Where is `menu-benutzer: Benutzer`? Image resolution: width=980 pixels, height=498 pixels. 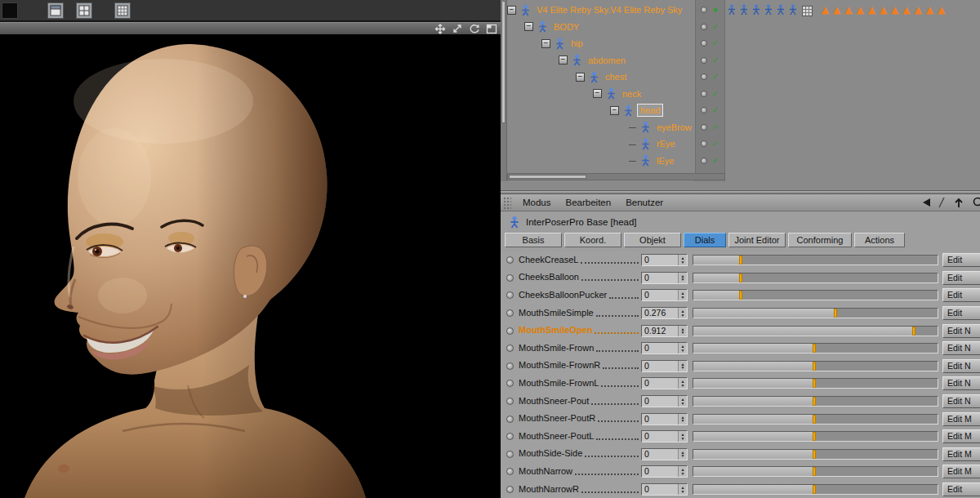 menu-benutzer: Benutzer is located at coordinates (644, 202).